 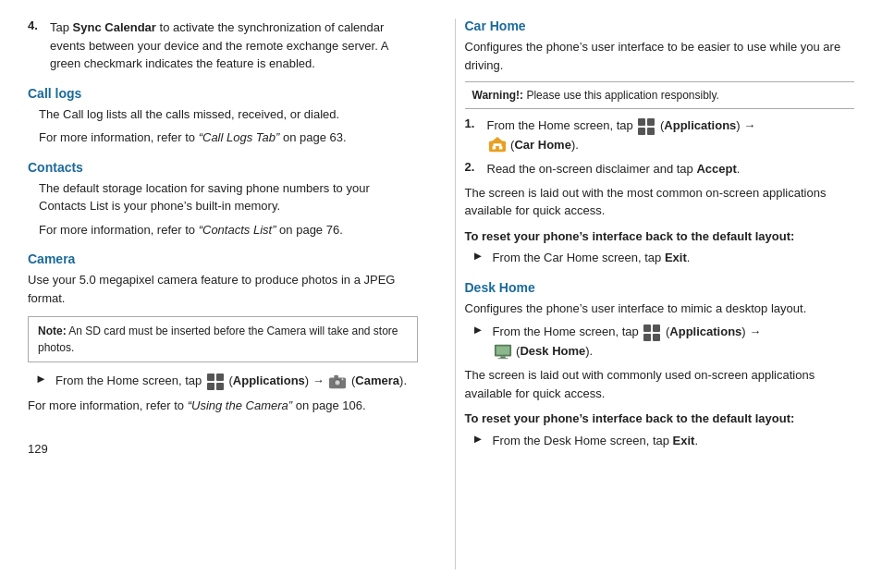 What do you see at coordinates (497, 145) in the screenshot?
I see `car-home-app-icon` at bounding box center [497, 145].